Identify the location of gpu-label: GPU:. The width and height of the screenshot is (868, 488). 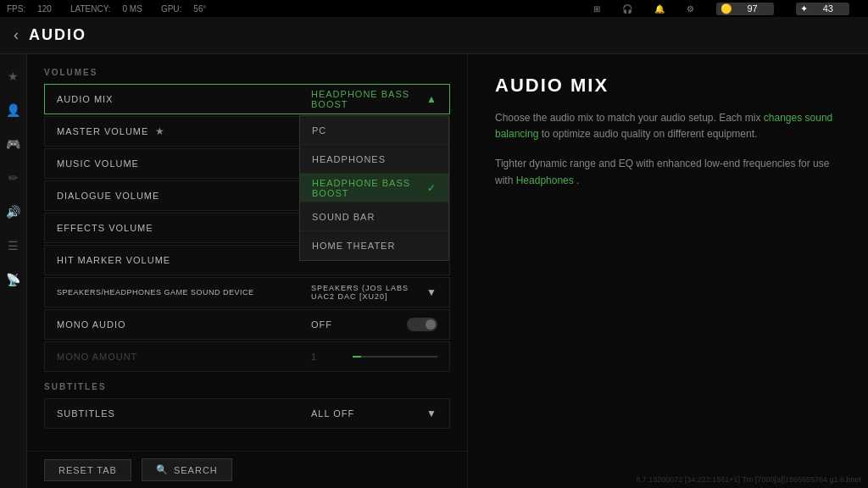
(171, 8).